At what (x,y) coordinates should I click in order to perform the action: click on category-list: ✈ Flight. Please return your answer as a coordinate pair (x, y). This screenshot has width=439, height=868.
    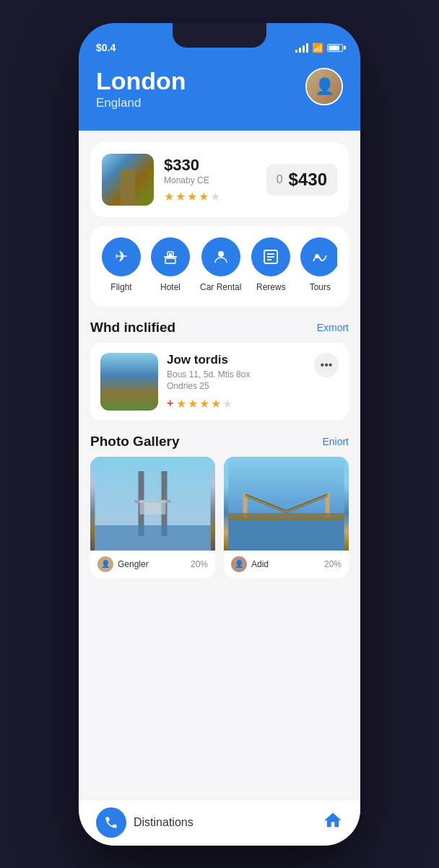
    Looking at the image, I should click on (220, 266).